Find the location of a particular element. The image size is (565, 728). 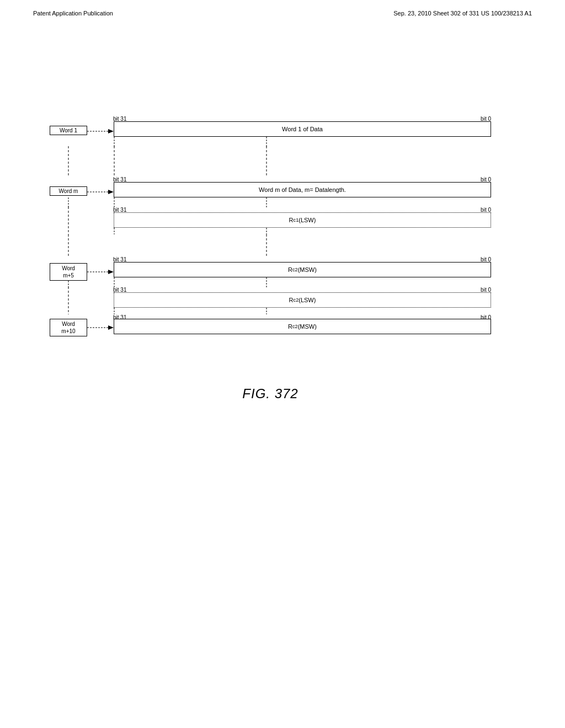

vdash-box-lsw1 is located at coordinates (114, 231).